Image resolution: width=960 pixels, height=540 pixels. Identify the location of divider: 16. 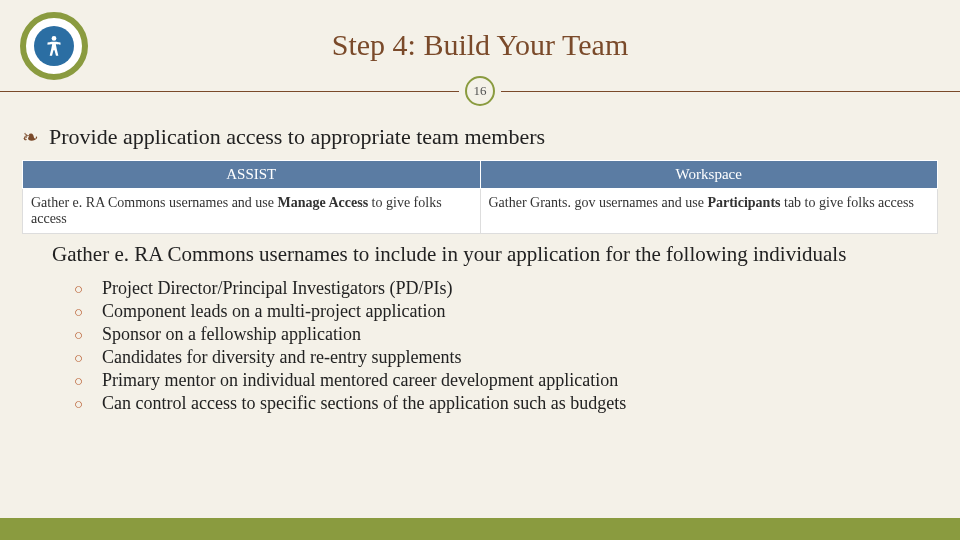
(480, 91).